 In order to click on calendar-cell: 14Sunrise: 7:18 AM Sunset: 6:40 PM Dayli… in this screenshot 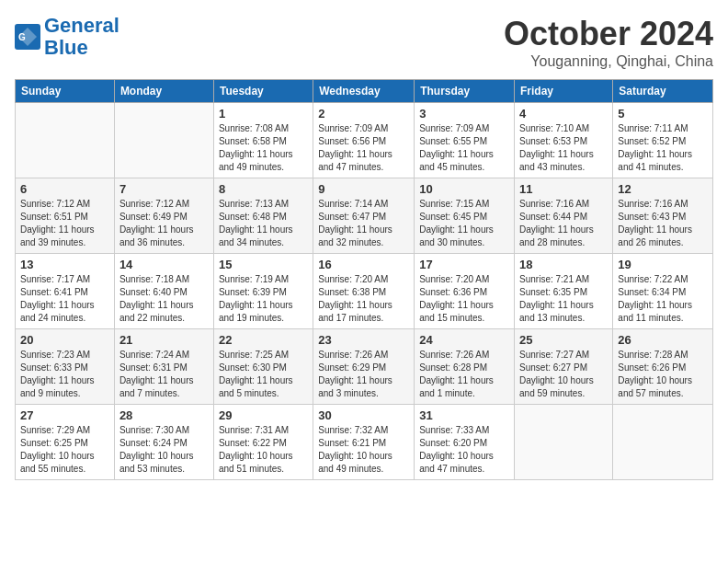, I will do `click(164, 292)`.